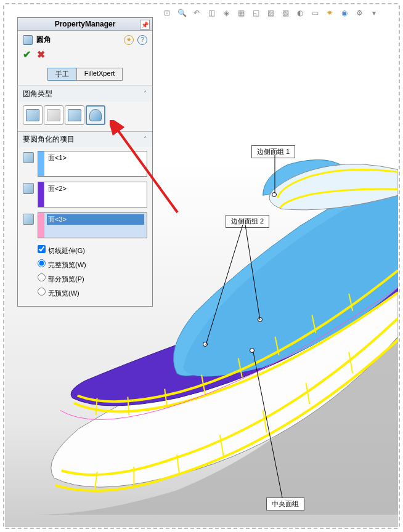 The width and height of the screenshot is (403, 532). I want to click on opt-tangent: 切线延伸(G), so click(92, 250).